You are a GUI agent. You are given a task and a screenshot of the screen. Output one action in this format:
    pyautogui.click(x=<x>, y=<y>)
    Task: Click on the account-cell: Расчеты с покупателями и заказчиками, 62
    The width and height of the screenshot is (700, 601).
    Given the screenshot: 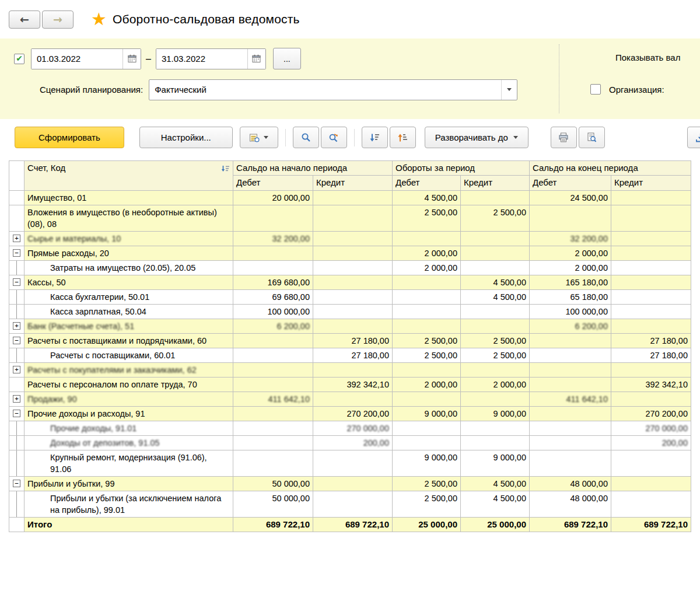 What is the action you would take?
    pyautogui.click(x=129, y=370)
    